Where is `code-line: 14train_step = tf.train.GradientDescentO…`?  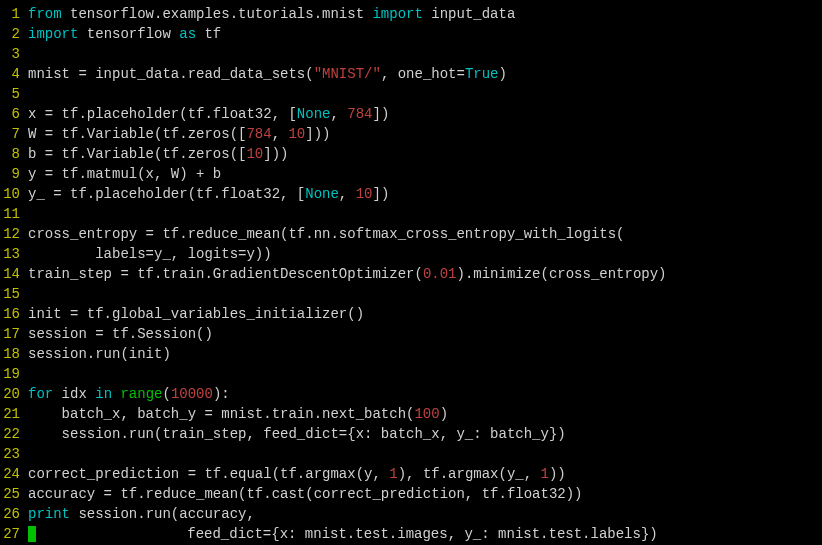
code-line: 14train_step = tf.train.GradientDescentO… is located at coordinates (411, 274).